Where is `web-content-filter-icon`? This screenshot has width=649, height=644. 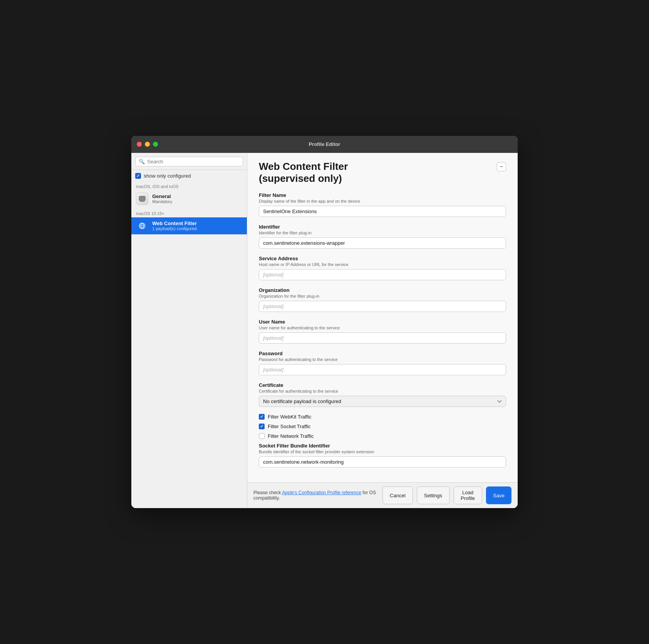
web-content-filter-icon is located at coordinates (142, 226).